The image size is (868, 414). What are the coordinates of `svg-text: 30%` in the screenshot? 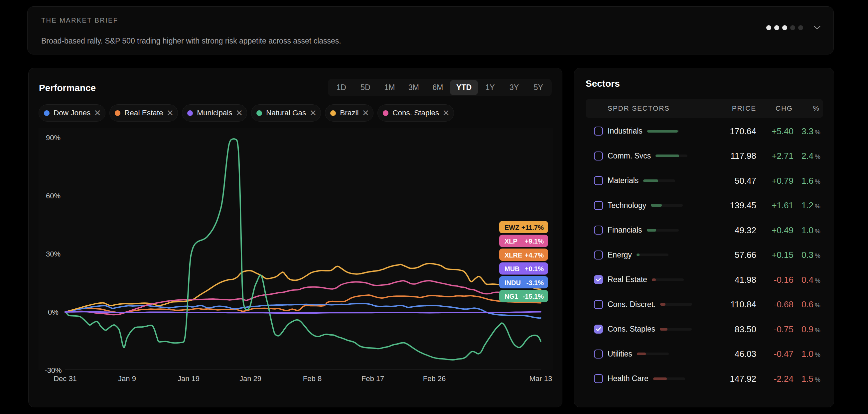 It's located at (53, 254).